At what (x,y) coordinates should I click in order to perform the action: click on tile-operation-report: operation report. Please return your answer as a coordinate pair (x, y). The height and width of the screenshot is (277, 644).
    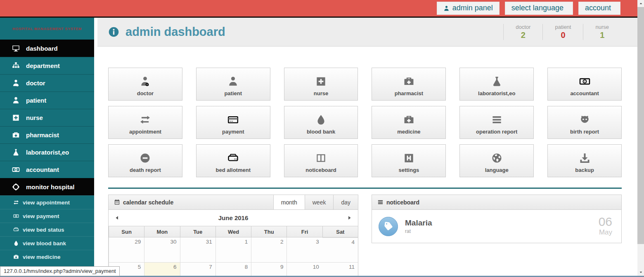
    Looking at the image, I should click on (497, 122).